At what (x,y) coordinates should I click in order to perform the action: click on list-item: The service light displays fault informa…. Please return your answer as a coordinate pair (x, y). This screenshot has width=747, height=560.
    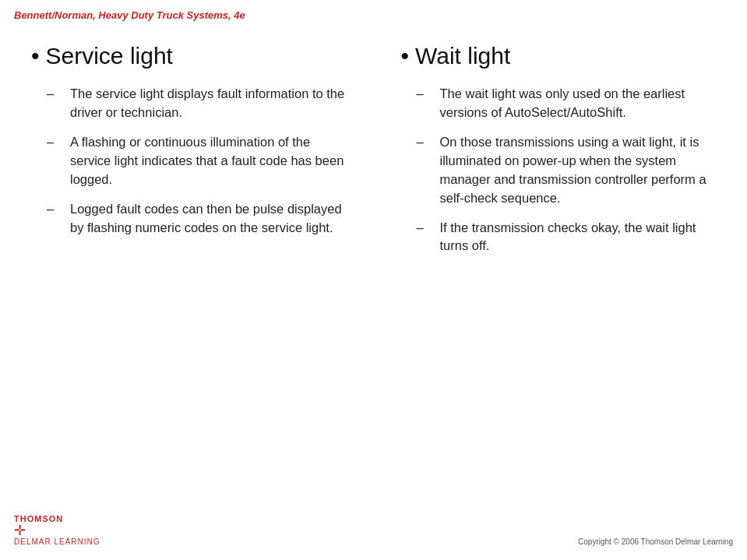
    Looking at the image, I should click on (201, 104).